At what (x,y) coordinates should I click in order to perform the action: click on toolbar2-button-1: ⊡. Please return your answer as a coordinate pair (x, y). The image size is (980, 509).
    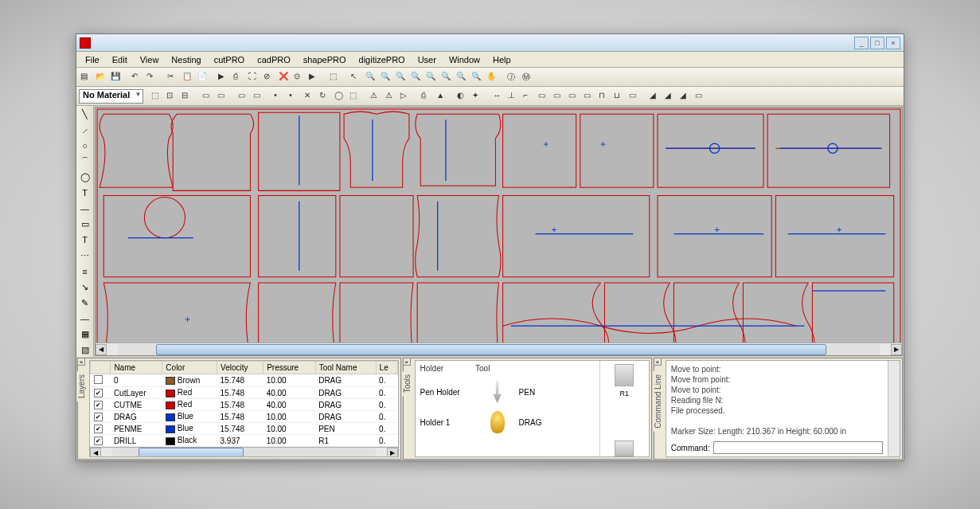
    Looking at the image, I should click on (172, 96).